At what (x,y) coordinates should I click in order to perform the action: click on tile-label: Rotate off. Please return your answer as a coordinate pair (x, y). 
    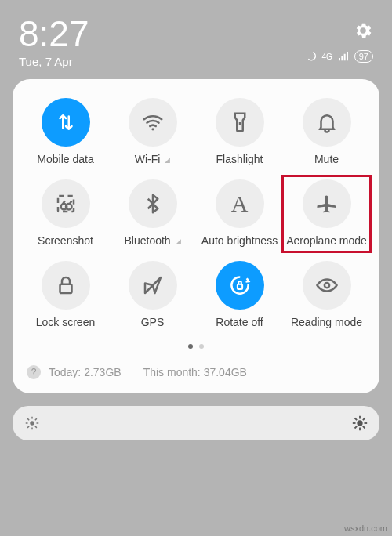
    Looking at the image, I should click on (239, 322).